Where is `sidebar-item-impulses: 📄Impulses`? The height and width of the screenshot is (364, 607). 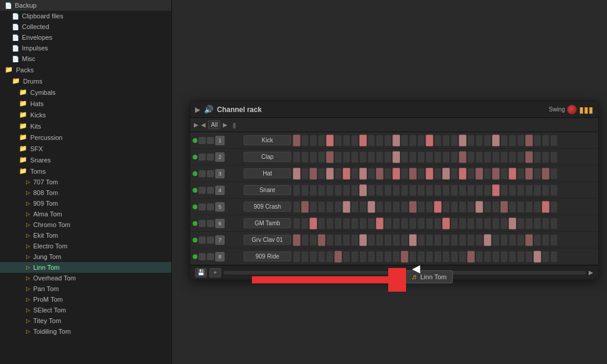 sidebar-item-impulses: 📄Impulses is located at coordinates (85, 48).